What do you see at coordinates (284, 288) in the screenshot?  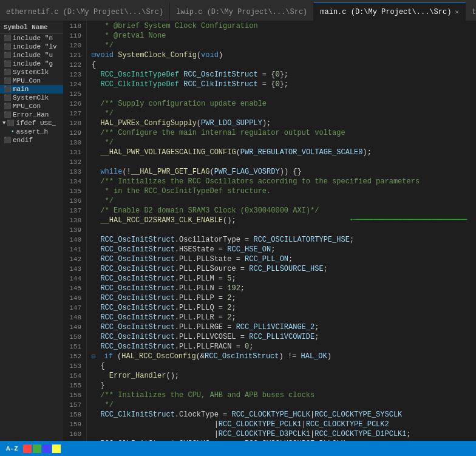 I see `code-line-145: RCC_OscInitStruct.PLL.PLLN = 192;` at bounding box center [284, 288].